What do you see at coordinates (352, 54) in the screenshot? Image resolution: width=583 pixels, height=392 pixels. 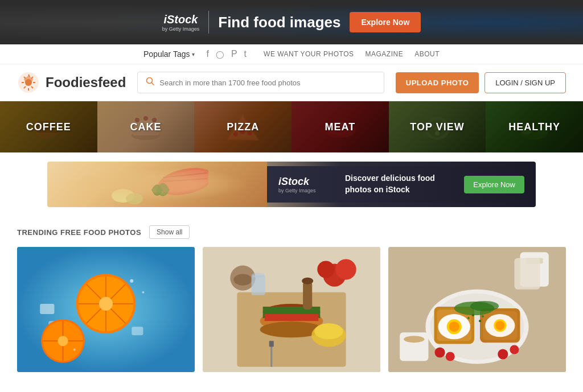 I see `nav-links: WE WANT YOUR PHOTOS MAGAZINE ABOUT` at bounding box center [352, 54].